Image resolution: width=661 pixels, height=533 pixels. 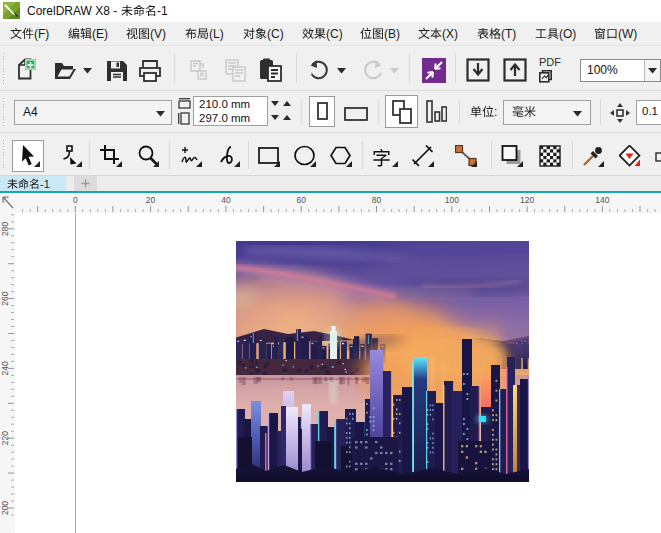 What do you see at coordinates (216, 34) in the screenshot?
I see `svg-text: (L)` at bounding box center [216, 34].